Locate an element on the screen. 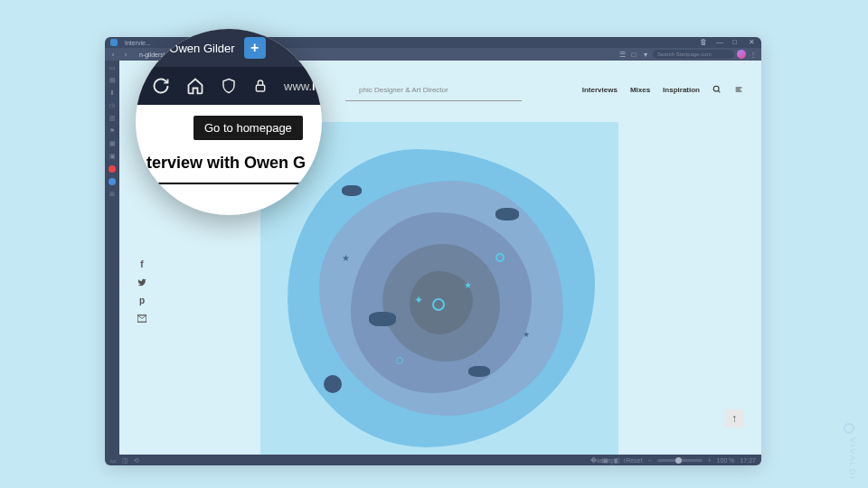 The width and height of the screenshot is (868, 488). menu-icon is located at coordinates (739, 89).